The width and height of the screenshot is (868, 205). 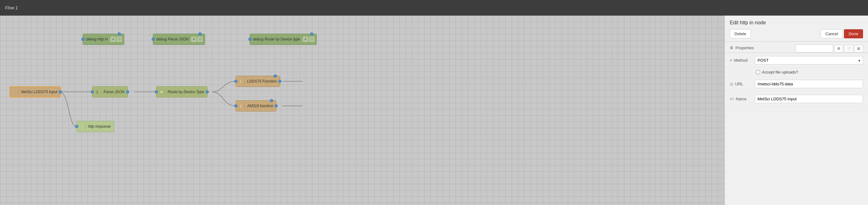 What do you see at coordinates (99, 127) in the screenshot?
I see `http-response-label: http response` at bounding box center [99, 127].